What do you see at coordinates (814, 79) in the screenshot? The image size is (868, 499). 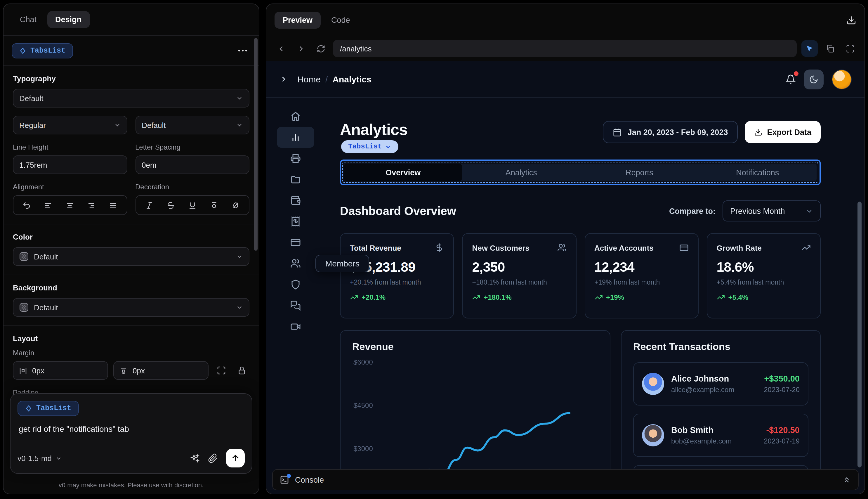 I see `theme-toggle-button` at bounding box center [814, 79].